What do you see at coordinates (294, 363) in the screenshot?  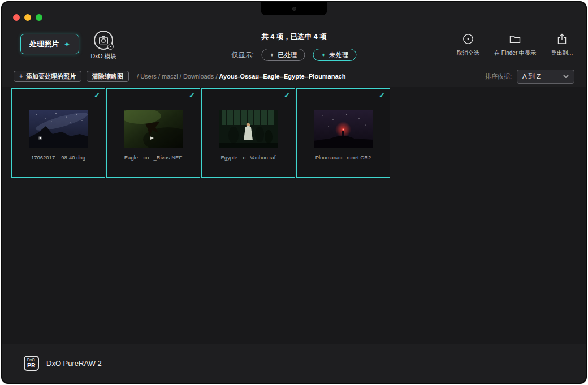 I see `footer-bar: DxO PR DxO PureRAW 2` at bounding box center [294, 363].